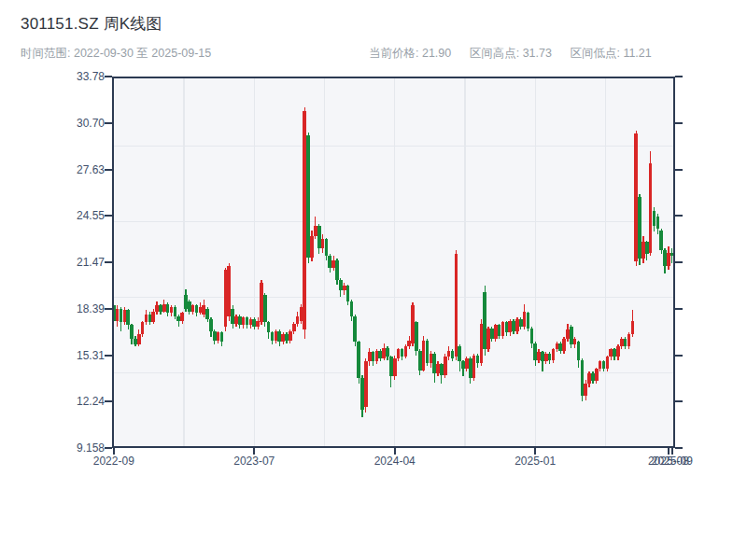 The height and width of the screenshot is (560, 747). I want to click on y-axis-tick-label: 27.63, so click(65, 170).